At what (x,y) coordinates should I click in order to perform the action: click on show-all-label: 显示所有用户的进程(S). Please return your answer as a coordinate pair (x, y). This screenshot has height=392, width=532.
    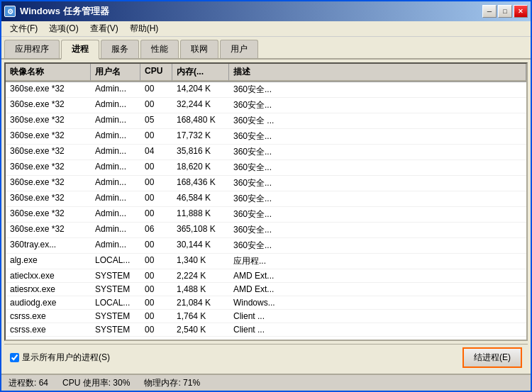
    Looking at the image, I should click on (66, 357).